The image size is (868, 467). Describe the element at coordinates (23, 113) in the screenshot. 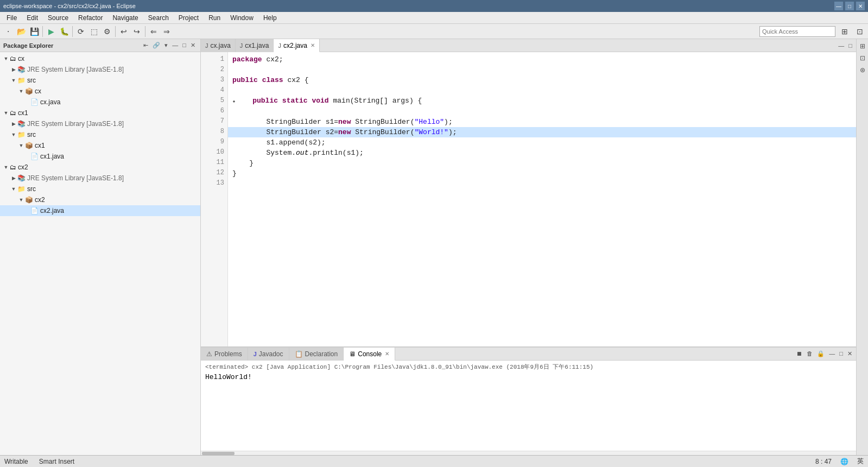

I see `label-cx1: cx1` at that location.